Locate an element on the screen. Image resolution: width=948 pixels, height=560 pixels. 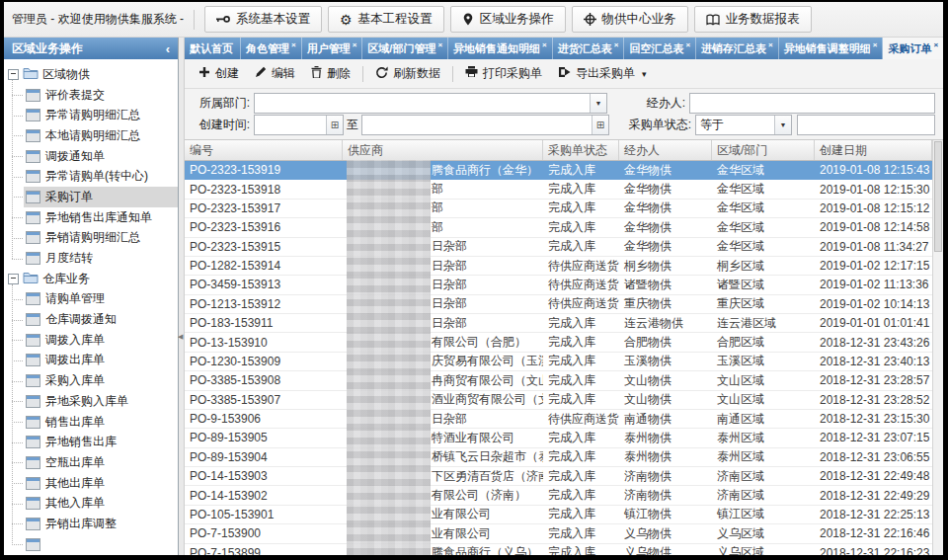
table-row: PO-14-153902 有限公司（济南） 完成入库 济南物供 济南区域 201… is located at coordinates (559, 496).